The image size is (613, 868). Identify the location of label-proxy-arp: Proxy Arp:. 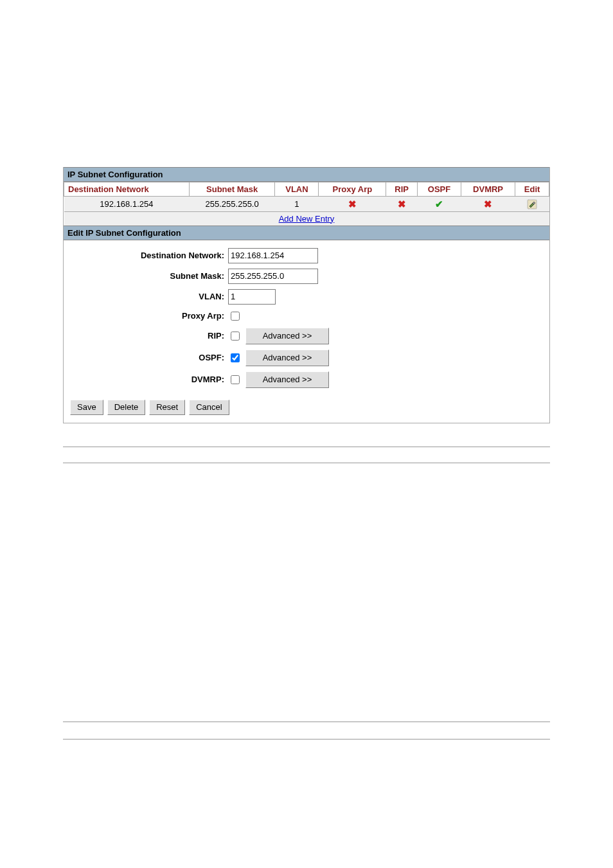
(146, 316).